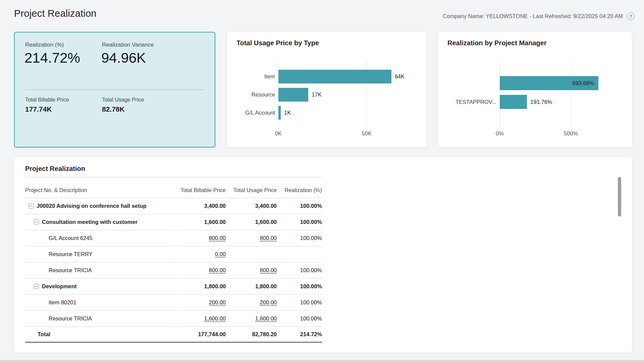 The width and height of the screenshot is (644, 362). Describe the element at coordinates (266, 286) in the screenshot. I see `usage-price-cell-value: 1,800.00` at that location.